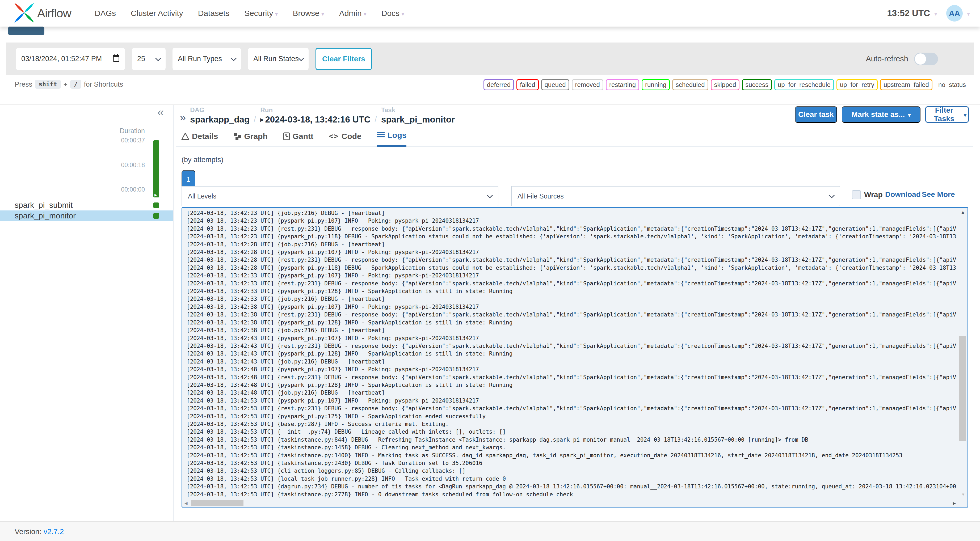 The width and height of the screenshot is (980, 541). Describe the element at coordinates (902, 59) in the screenshot. I see `auto-refresh-control: Auto-refresh` at that location.